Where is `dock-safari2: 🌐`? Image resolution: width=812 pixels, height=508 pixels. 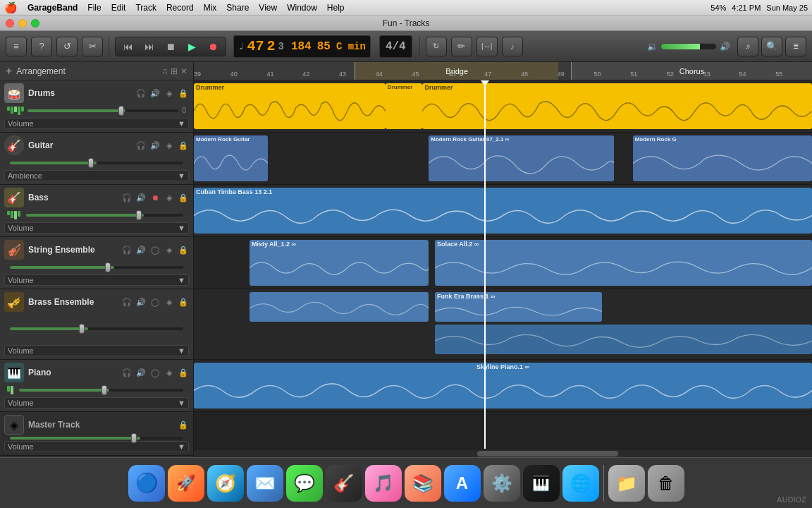 dock-safari2: 🌐 is located at coordinates (581, 483).